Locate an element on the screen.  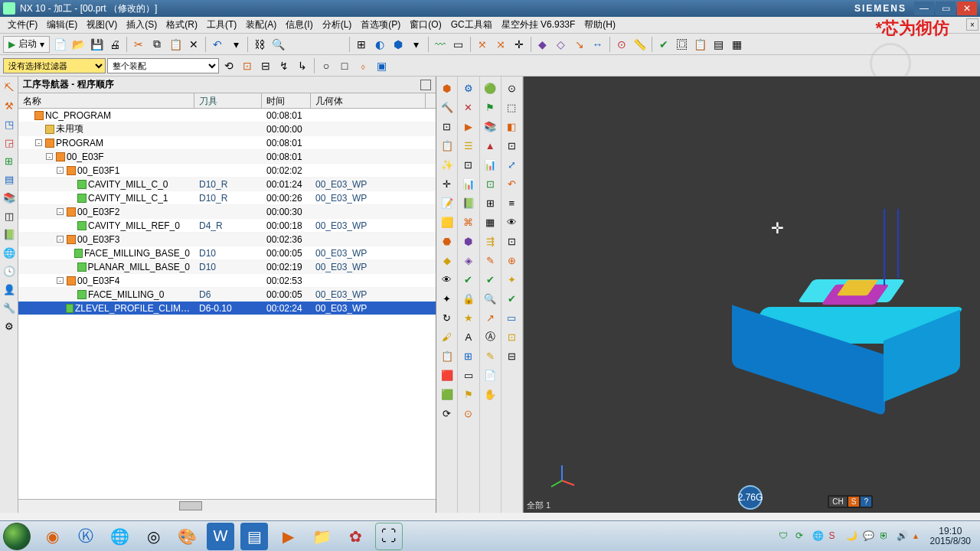
edit-2-button: 📋 is located at coordinates (447, 356).